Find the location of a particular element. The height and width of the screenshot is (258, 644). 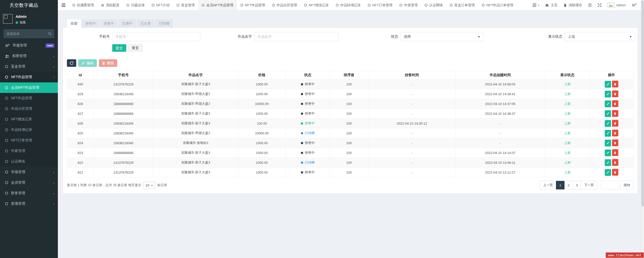

jump-button: 跳转 is located at coordinates (627, 185).